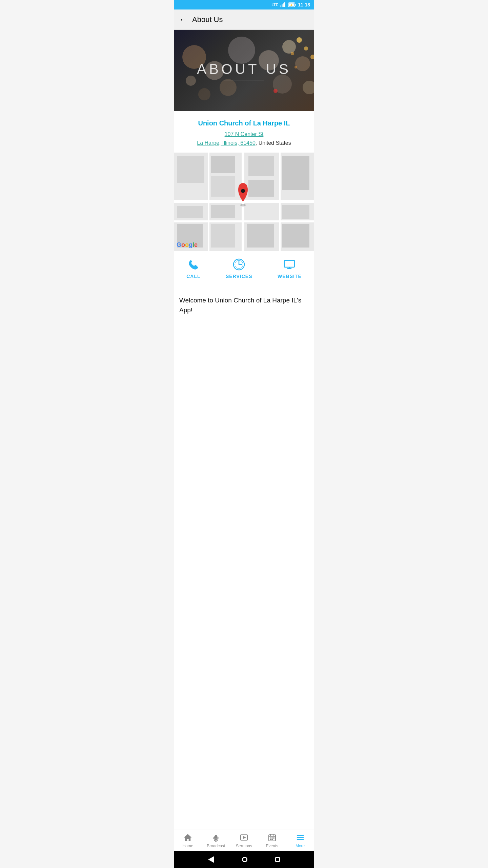 The image size is (488, 868). What do you see at coordinates (244, 69) in the screenshot?
I see `hero-title: ABOUT US` at bounding box center [244, 69].